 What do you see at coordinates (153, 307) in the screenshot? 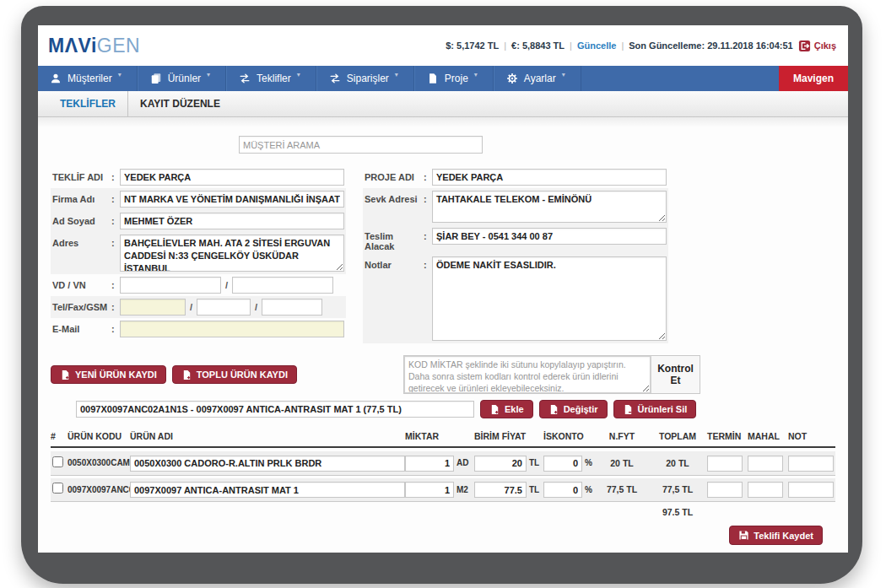
I see `tel-input` at bounding box center [153, 307].